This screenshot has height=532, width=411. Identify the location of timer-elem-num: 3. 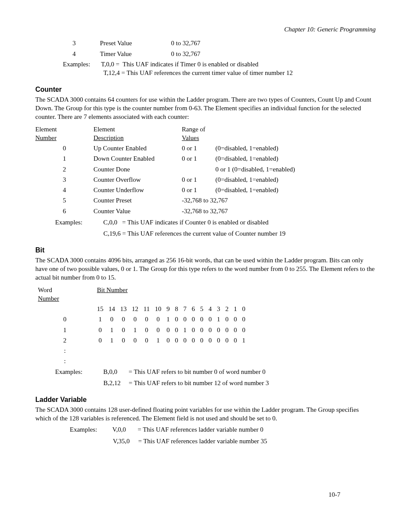
(74, 43).